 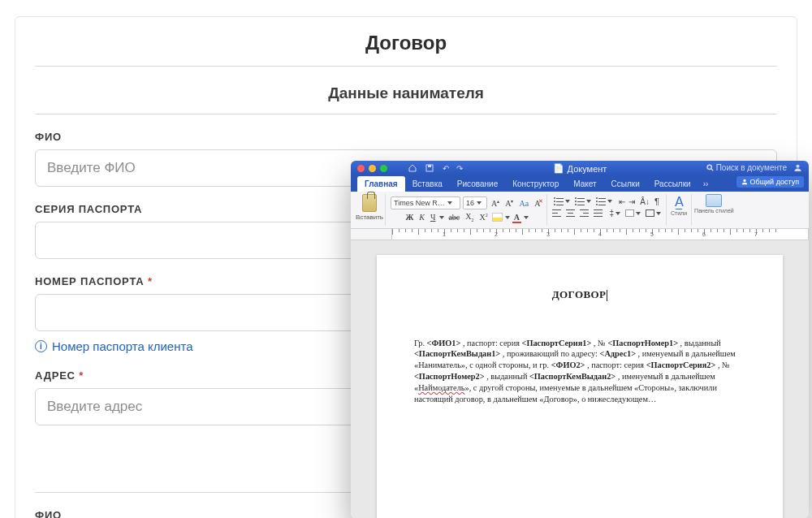 I want to click on grow-font-button: A▴, so click(x=495, y=203).